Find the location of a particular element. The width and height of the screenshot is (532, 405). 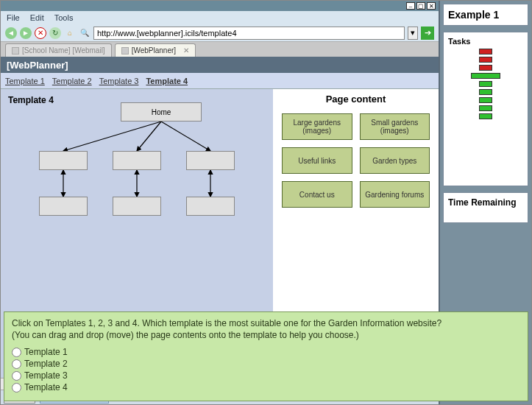

home-icon: ⌂ is located at coordinates (70, 33).